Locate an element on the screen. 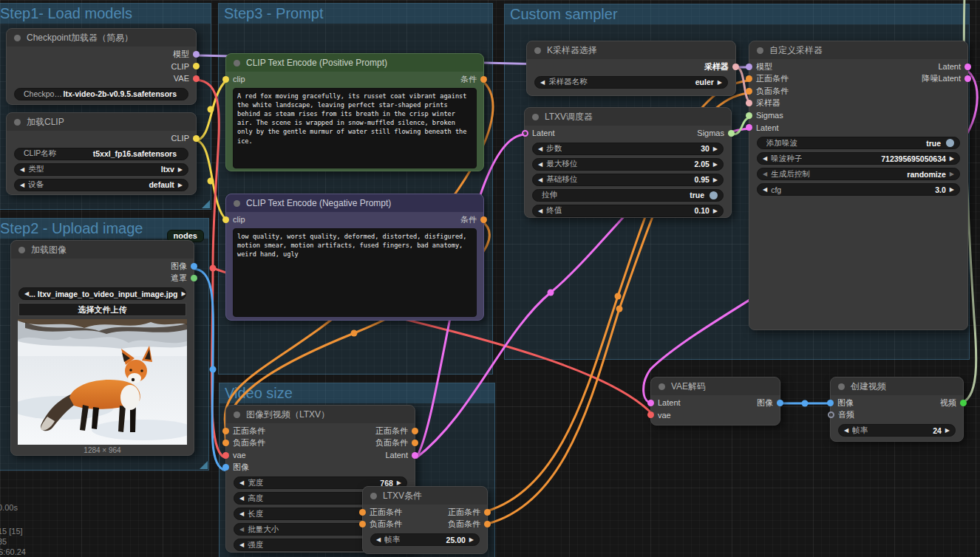  slot-sampler-output: 采样器 is located at coordinates (720, 66).